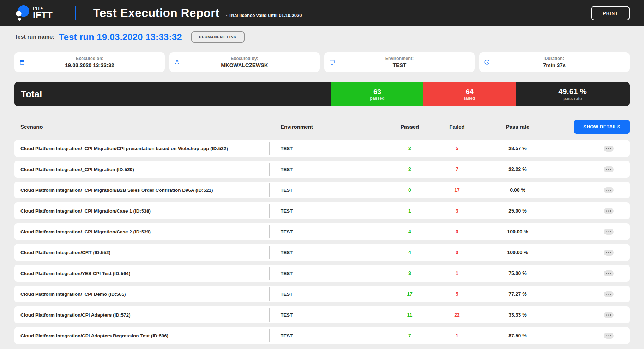 This screenshot has height=349, width=644. Describe the element at coordinates (610, 13) in the screenshot. I see `print-button: PRINT` at that location.